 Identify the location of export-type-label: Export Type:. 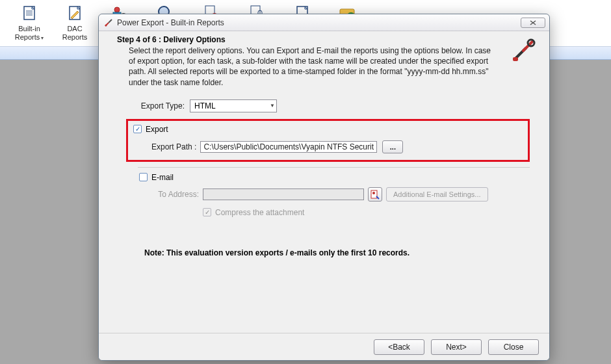
(155, 106).